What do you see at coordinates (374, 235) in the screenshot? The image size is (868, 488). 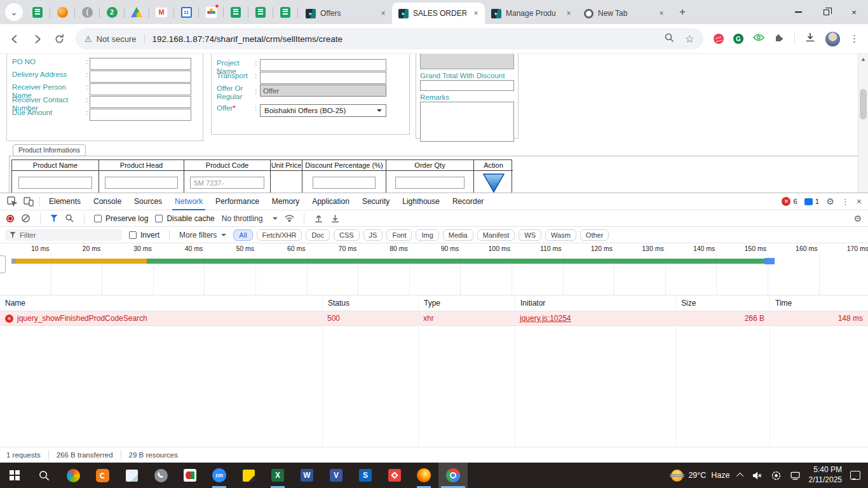 I see `request-type-pill: JS` at bounding box center [374, 235].